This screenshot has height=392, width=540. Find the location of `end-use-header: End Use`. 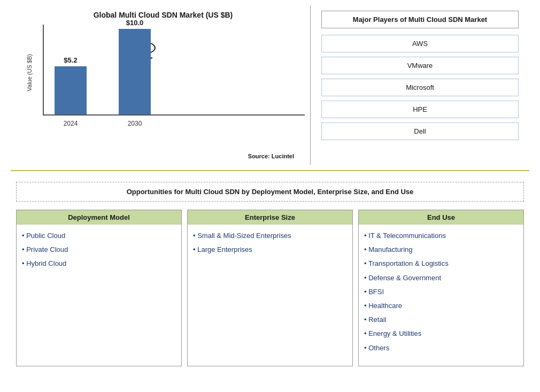

end-use-header: End Use is located at coordinates (441, 217).